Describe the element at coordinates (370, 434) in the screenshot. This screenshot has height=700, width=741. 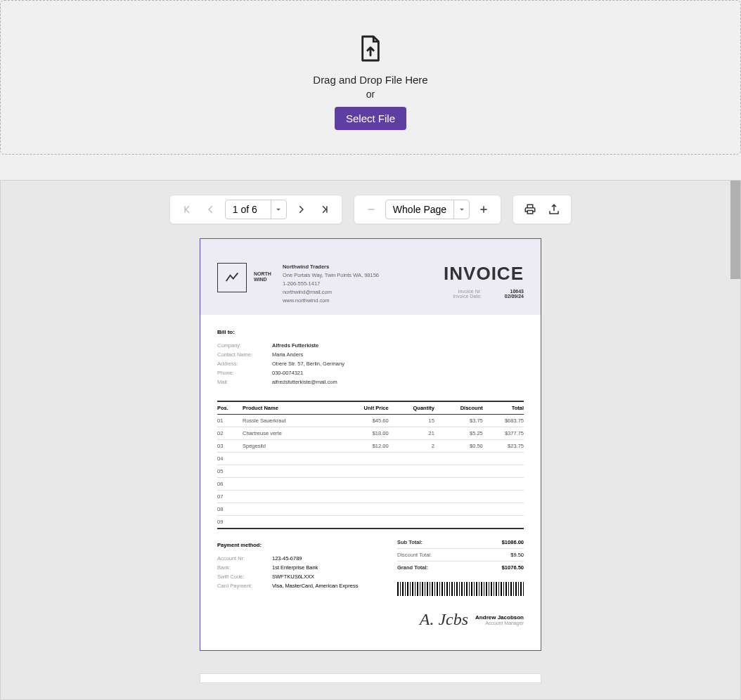
I see `table-row: 02Chartreuse verte$18.0021$5.25$377.75` at that location.